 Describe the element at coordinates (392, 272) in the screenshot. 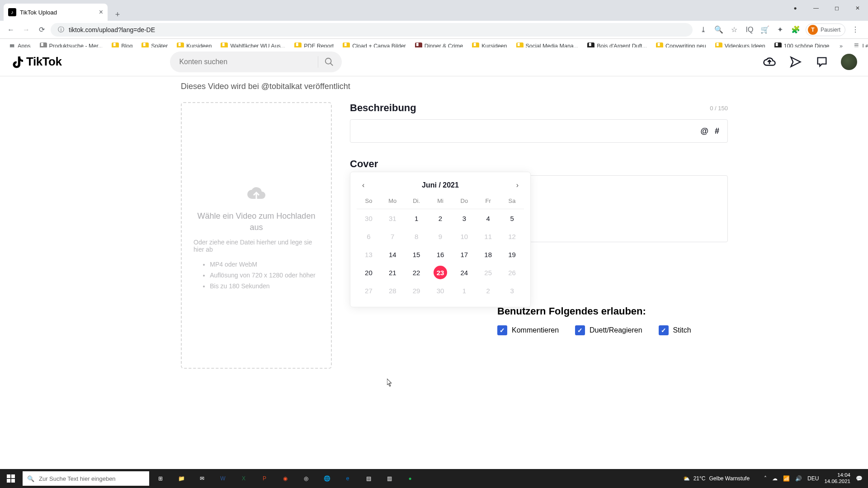

I see `calendar-day: 21` at that location.